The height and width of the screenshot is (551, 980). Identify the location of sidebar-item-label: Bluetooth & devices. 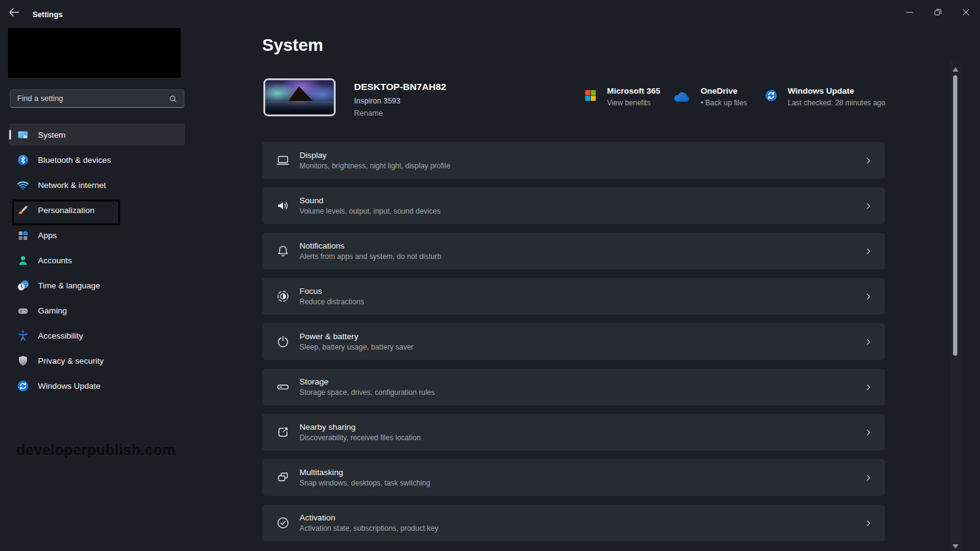
(75, 160).